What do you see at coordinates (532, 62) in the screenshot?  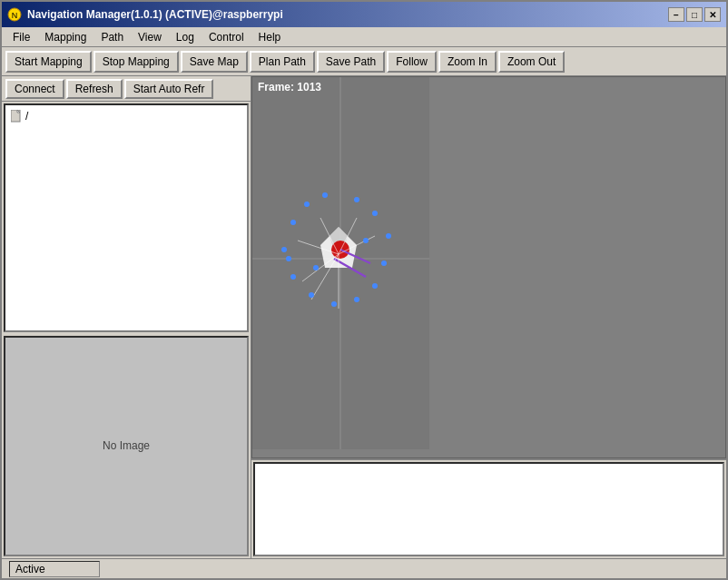 I see `zoom-out-button: Zoom Out` at bounding box center [532, 62].